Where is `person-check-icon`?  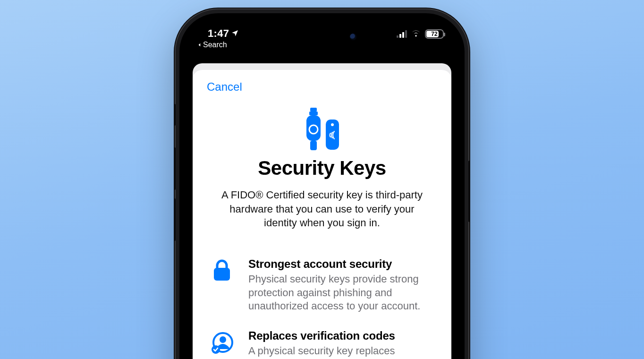
person-check-icon is located at coordinates (222, 344).